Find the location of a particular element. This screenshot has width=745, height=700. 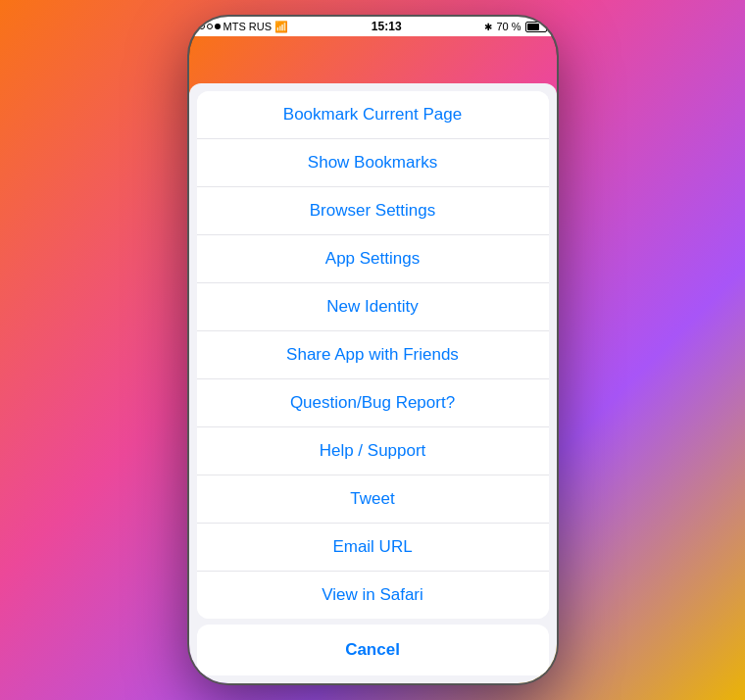

cancel-button: Cancel is located at coordinates (372, 650).